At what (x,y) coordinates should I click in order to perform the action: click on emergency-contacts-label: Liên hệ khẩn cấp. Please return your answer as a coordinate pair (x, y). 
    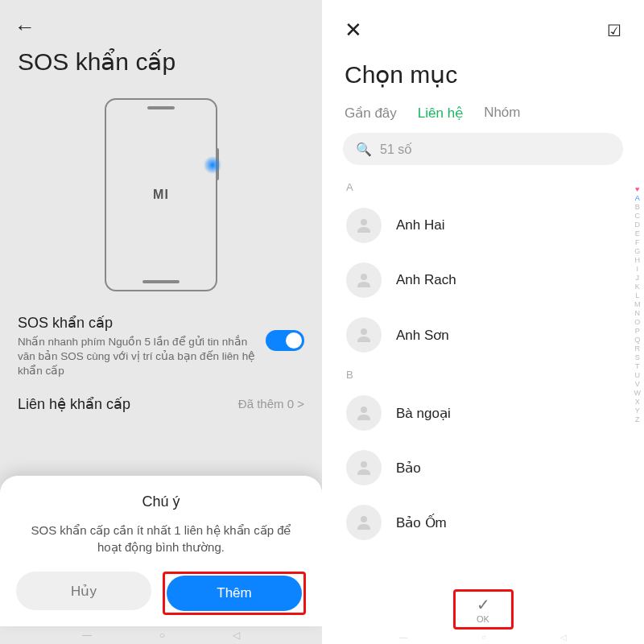
    Looking at the image, I should click on (74, 404).